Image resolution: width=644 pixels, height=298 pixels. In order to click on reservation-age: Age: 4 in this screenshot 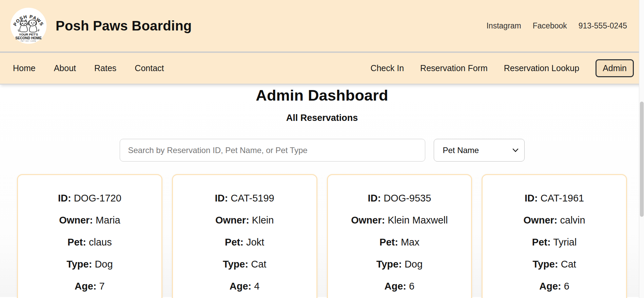, I will do `click(245, 286)`.